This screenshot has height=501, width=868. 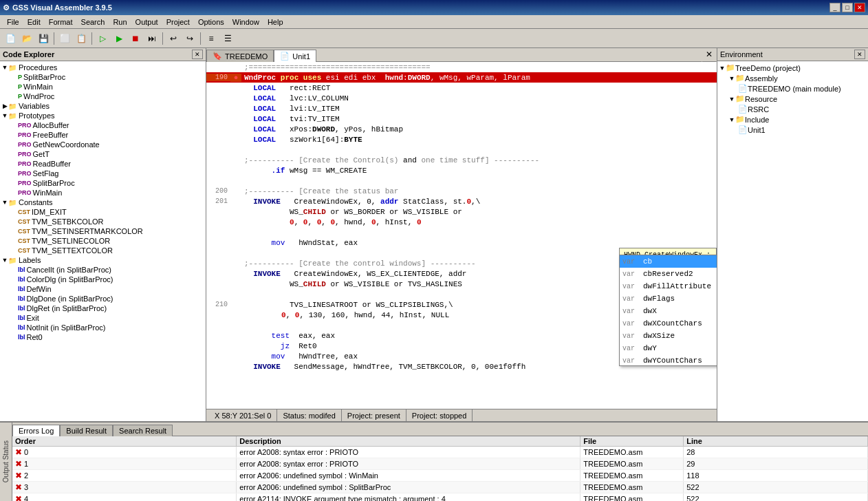 I want to click on env-tree-include: ▼ 📁 Include, so click(x=792, y=120).